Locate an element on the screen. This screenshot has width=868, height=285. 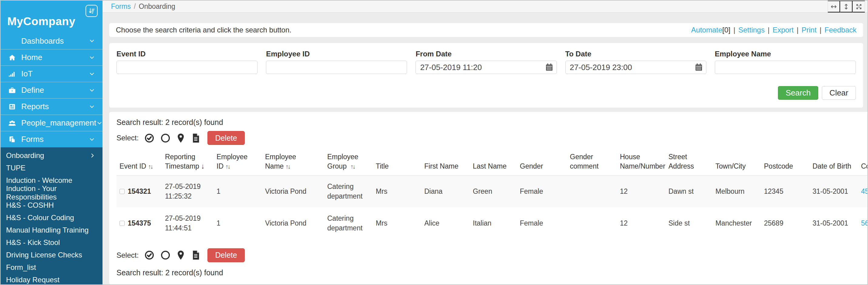
contact-link: 563 is located at coordinates (864, 223).